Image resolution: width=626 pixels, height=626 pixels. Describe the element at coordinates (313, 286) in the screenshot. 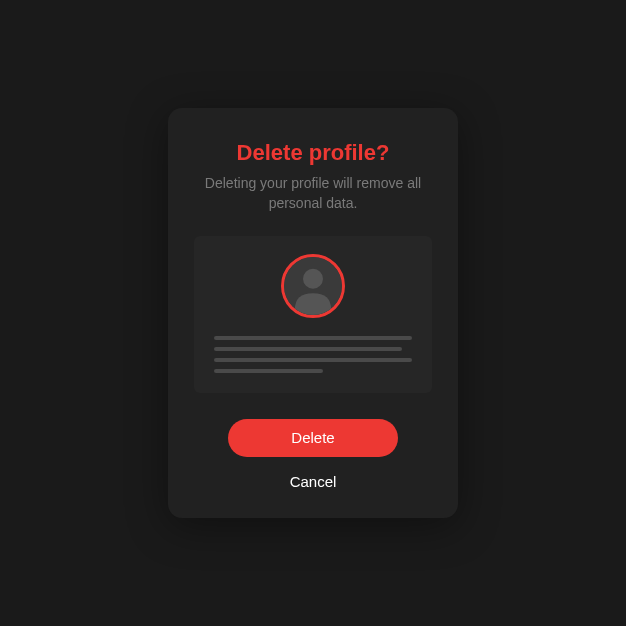

I see `avatar` at that location.